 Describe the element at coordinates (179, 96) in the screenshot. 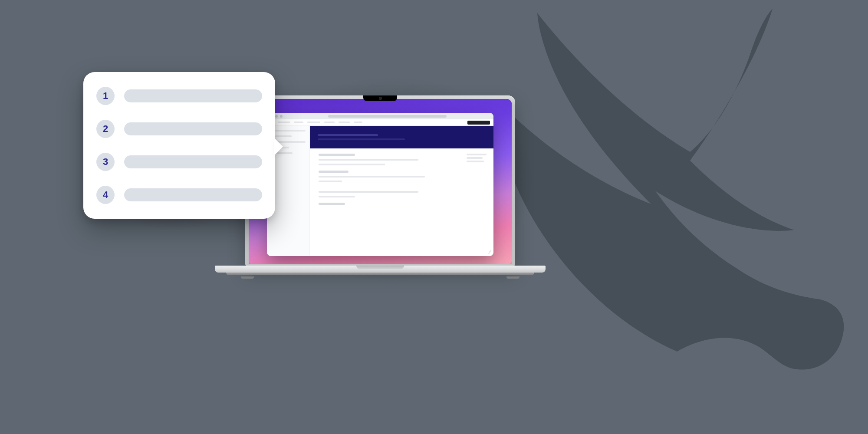

I see `step-item: 1` at that location.